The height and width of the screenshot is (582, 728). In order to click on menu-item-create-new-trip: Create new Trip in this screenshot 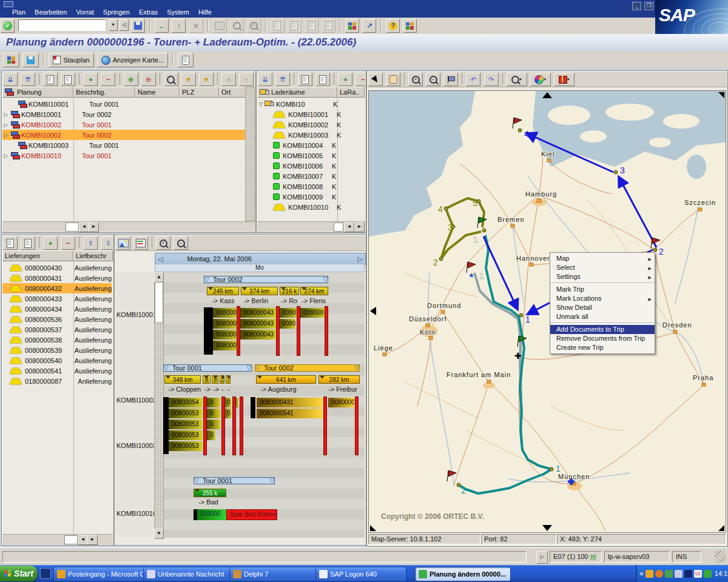, I will do `click(602, 348)`.